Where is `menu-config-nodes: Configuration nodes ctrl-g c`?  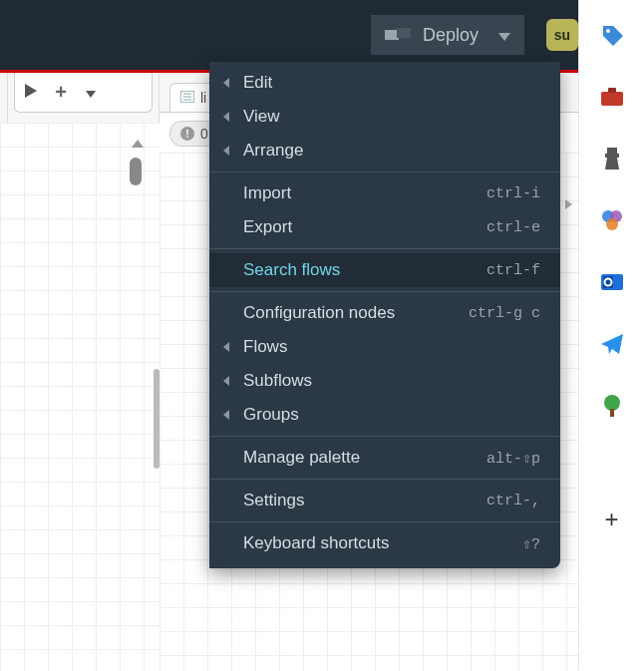
menu-config-nodes: Configuration nodes ctrl-g c is located at coordinates (385, 313).